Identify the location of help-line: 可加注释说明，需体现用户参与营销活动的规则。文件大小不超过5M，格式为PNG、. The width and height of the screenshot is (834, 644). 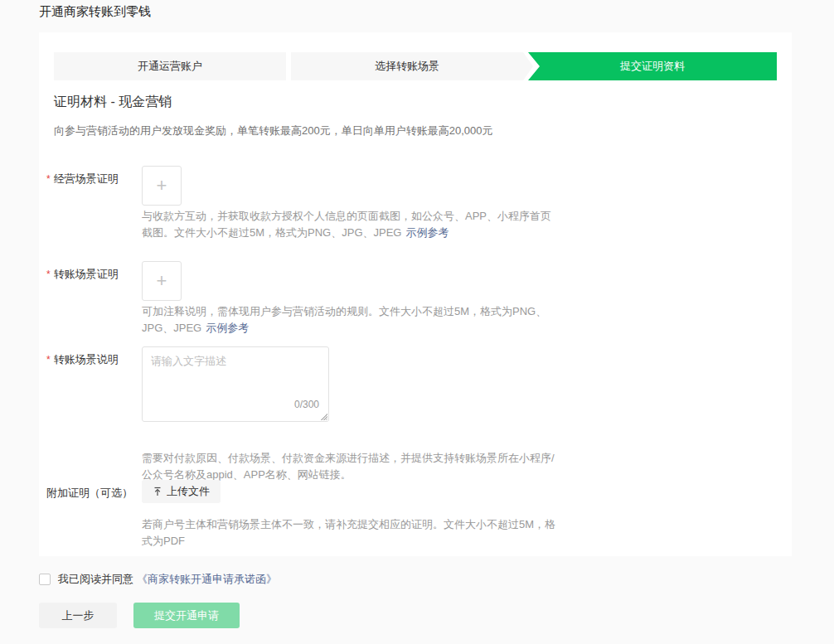
(352, 312).